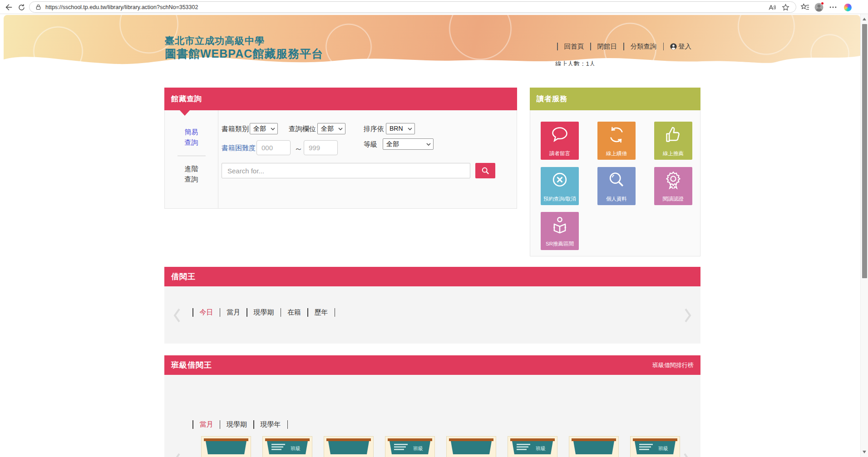 This screenshot has height=457, width=868. Describe the element at coordinates (823, 4) in the screenshot. I see `notification-dot` at that location.